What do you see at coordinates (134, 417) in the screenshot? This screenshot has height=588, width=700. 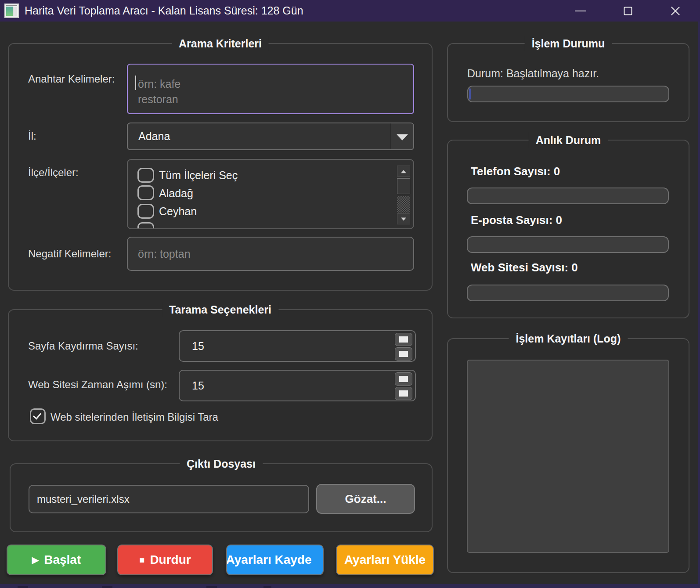 I see `contact-scan-label: Web sitelerinden İletişim Bilgisi Tara` at bounding box center [134, 417].